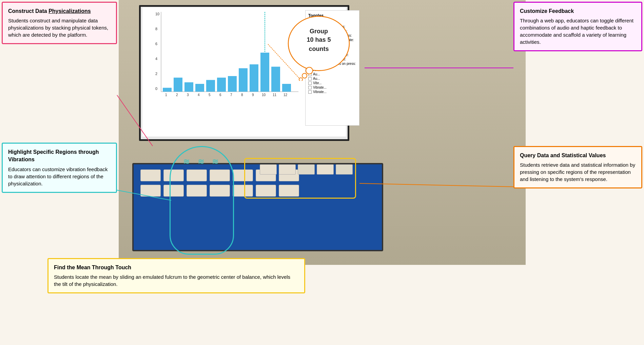 This screenshot has width=644, height=345. What do you see at coordinates (59, 28) in the screenshot?
I see `construct-body: Students construct and manipulate data p…` at bounding box center [59, 28].